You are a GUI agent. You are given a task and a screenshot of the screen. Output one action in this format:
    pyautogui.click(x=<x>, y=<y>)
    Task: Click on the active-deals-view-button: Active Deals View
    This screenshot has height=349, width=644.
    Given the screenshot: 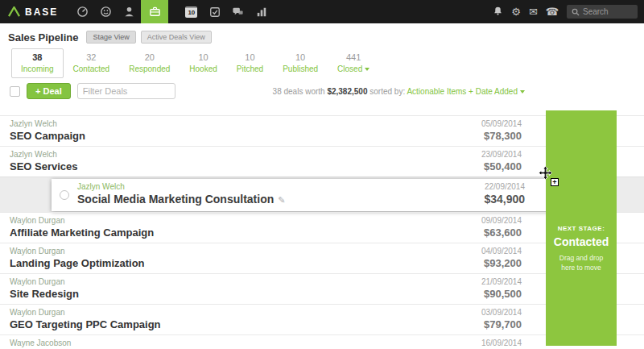 What is the action you would take?
    pyautogui.click(x=176, y=37)
    